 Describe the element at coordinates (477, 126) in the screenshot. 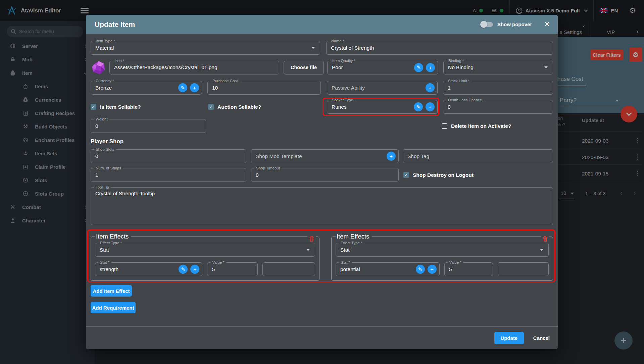

I see `delete-on-activate-checkbox: Delete item on Activate?` at that location.